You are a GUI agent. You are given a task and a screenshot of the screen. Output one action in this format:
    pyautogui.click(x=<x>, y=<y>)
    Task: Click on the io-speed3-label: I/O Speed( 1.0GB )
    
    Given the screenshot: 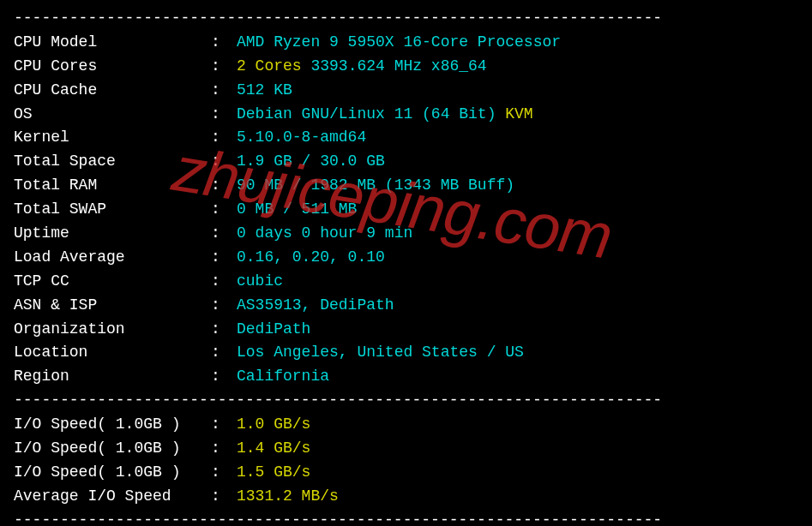 What is the action you would take?
    pyautogui.click(x=112, y=473)
    